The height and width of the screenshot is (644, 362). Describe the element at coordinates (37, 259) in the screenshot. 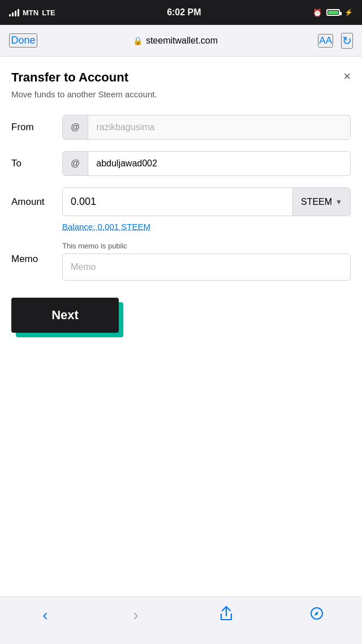

I see `memo-label: Memo` at that location.